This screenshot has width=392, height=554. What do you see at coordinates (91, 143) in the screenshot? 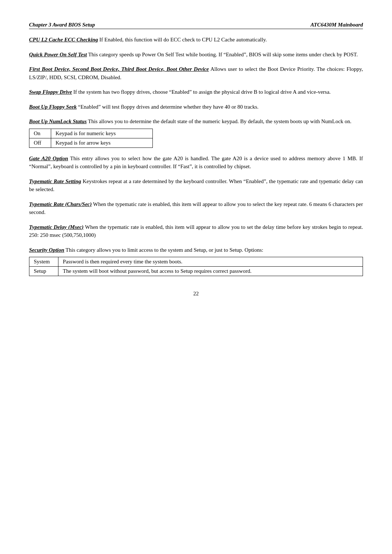
I see `table-row: OffKeypad is for arrow keys` at bounding box center [91, 143].